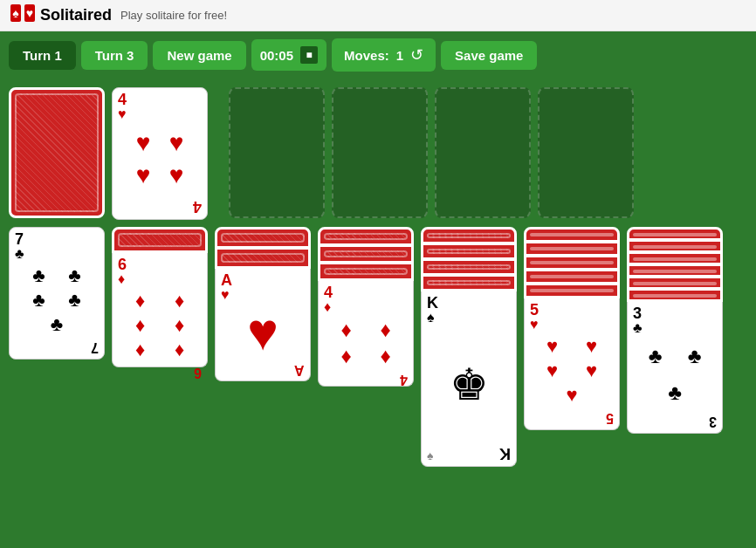 The image size is (756, 548). What do you see at coordinates (176, 143) in the screenshot?
I see `suit-2: ♥` at bounding box center [176, 143].